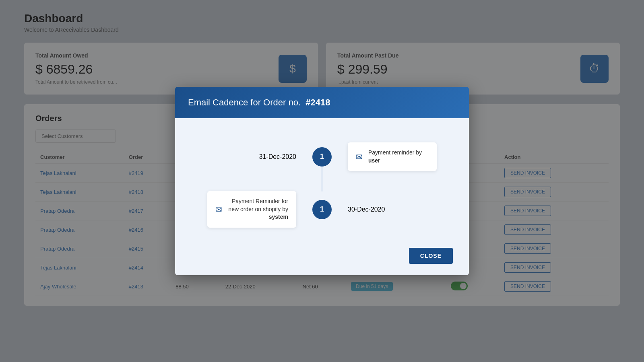 Image resolution: width=644 pixels, height=362 pixels. What do you see at coordinates (322, 210) in the screenshot?
I see `timeline-node-2: 1` at bounding box center [322, 210].